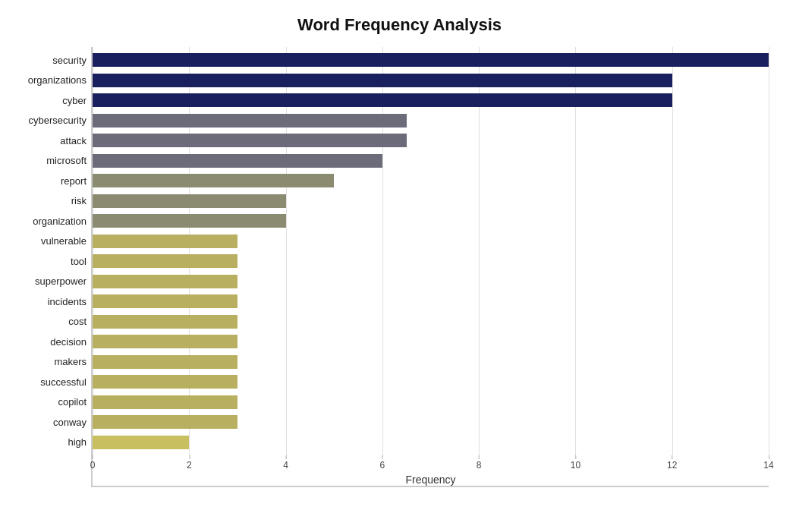 The height and width of the screenshot is (532, 799). What do you see at coordinates (45, 222) in the screenshot?
I see `bar-label: organization` at bounding box center [45, 222].